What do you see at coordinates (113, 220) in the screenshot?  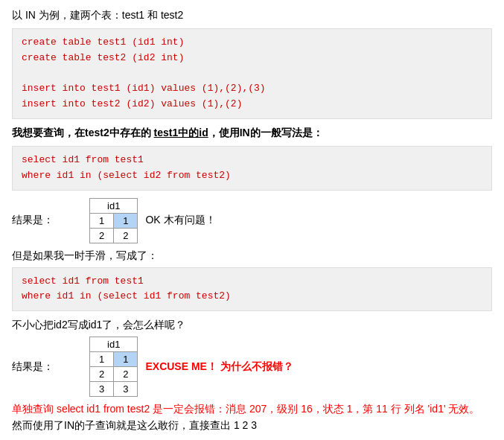 I see `result1-table: id1 1 1 2 2` at bounding box center [113, 220].